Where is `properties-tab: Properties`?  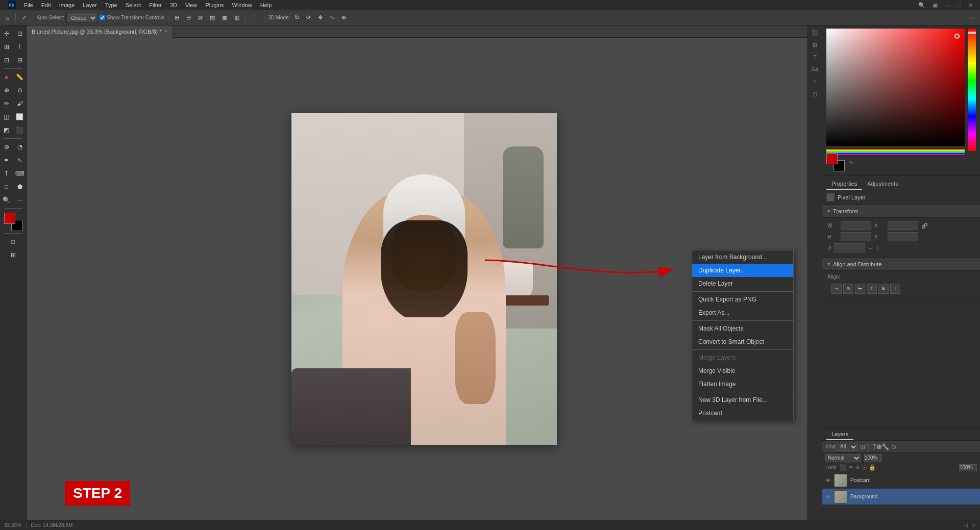 properties-tab: Properties is located at coordinates (844, 184).